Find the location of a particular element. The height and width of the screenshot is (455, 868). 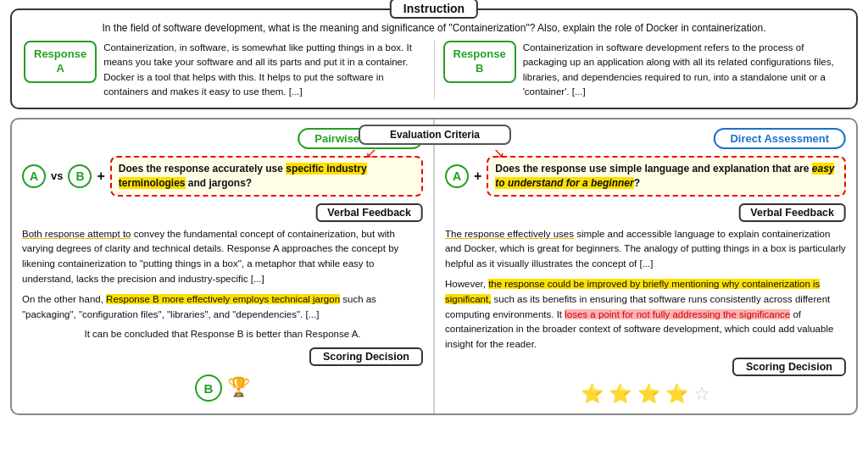

direct-criteria-box: Does the response use simple language an… is located at coordinates (666, 176).